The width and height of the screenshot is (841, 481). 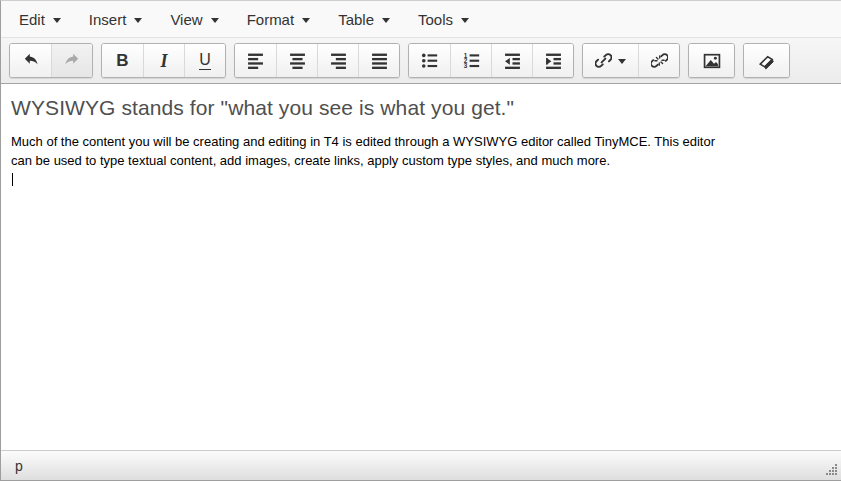 What do you see at coordinates (116, 20) in the screenshot?
I see `menu-insert: Insert` at bounding box center [116, 20].